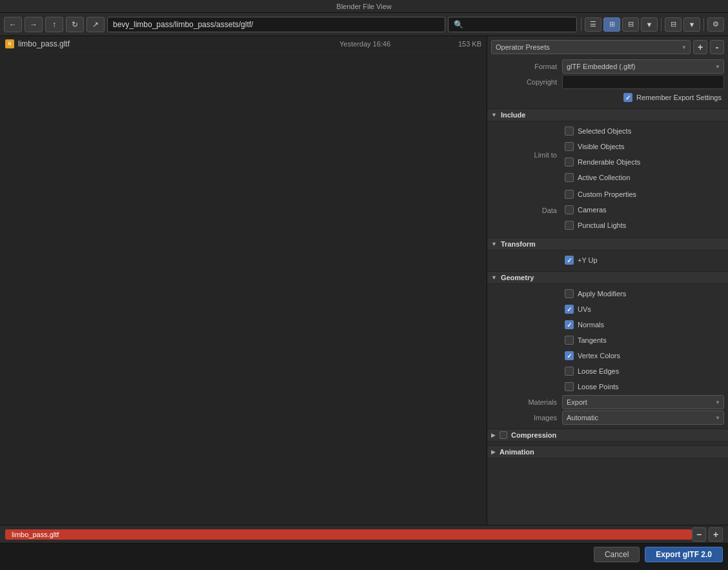  Describe the element at coordinates (569, 356) in the screenshot. I see `vertex-colors-checkbox` at that location.